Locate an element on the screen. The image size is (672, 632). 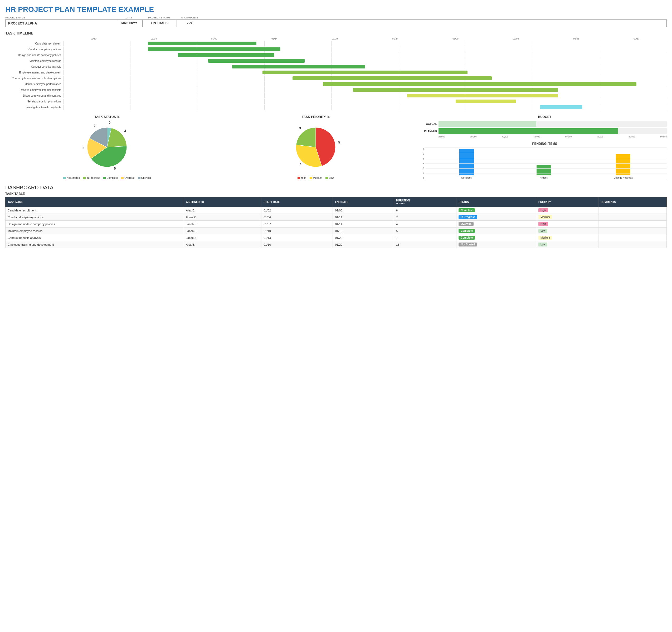
gantt-row: Conduct job analysis and role descriptio… is located at coordinates (336, 78).